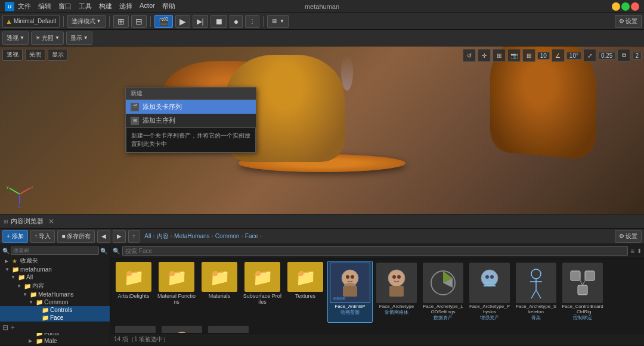  Describe the element at coordinates (499, 55) in the screenshot. I see `vp-scale-icon: ⊞` at that location.